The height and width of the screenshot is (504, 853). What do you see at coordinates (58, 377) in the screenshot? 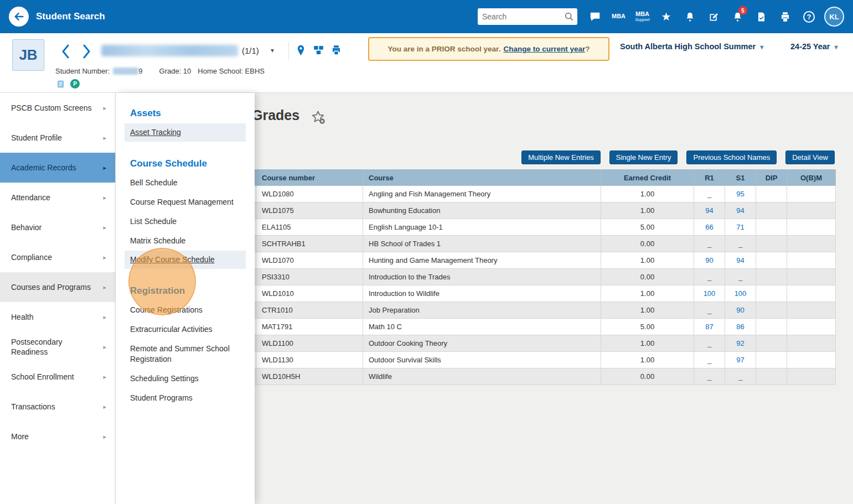
I see `sidebar-item-school-enrollment: School Enrollment▸` at bounding box center [58, 377].